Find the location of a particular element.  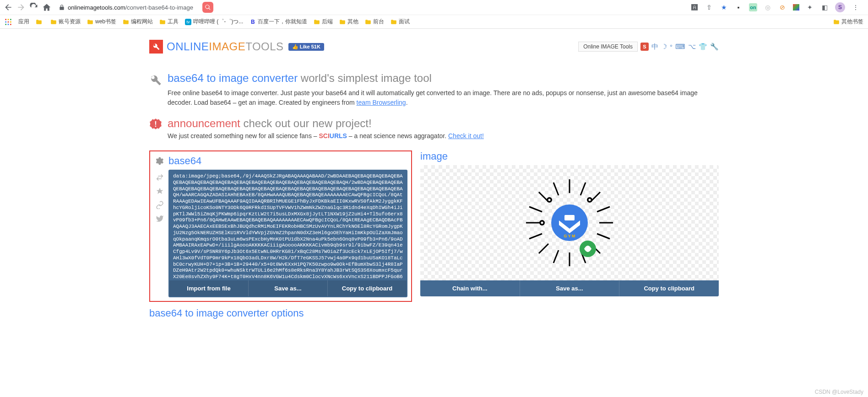

url-text: onlineimagetools.com/convert-base64-to-i… is located at coordinates (130, 7).